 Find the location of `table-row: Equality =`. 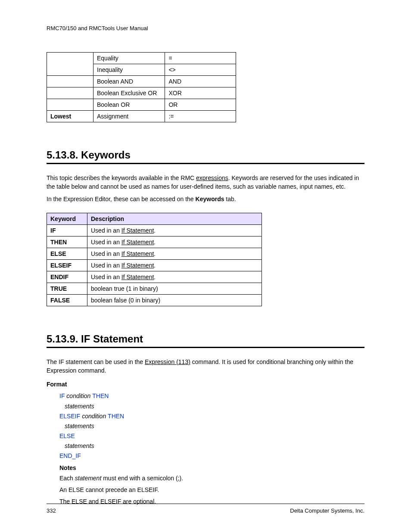

table-row: Equality = is located at coordinates (141, 59).